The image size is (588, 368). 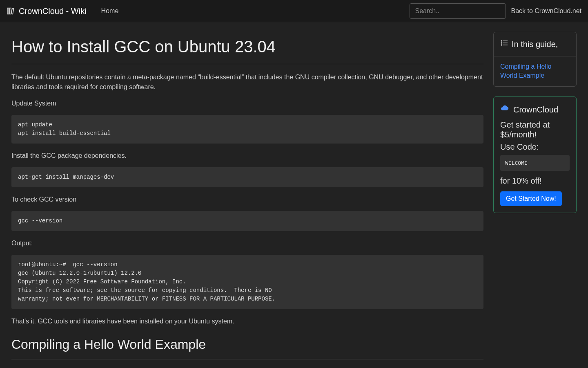 What do you see at coordinates (247, 243) in the screenshot?
I see `output-label: Output:` at bounding box center [247, 243].